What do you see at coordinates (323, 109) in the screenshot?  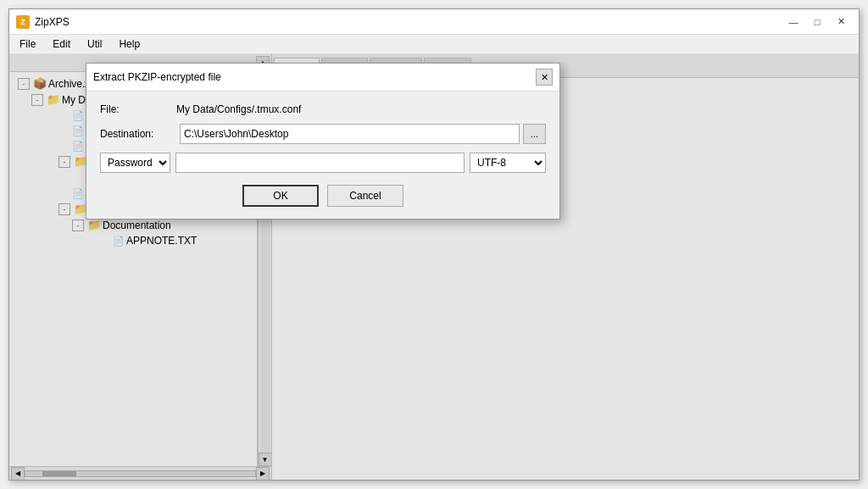 I see `dialog-file-row: File: My Data/Configs/.tmux.conf` at bounding box center [323, 109].